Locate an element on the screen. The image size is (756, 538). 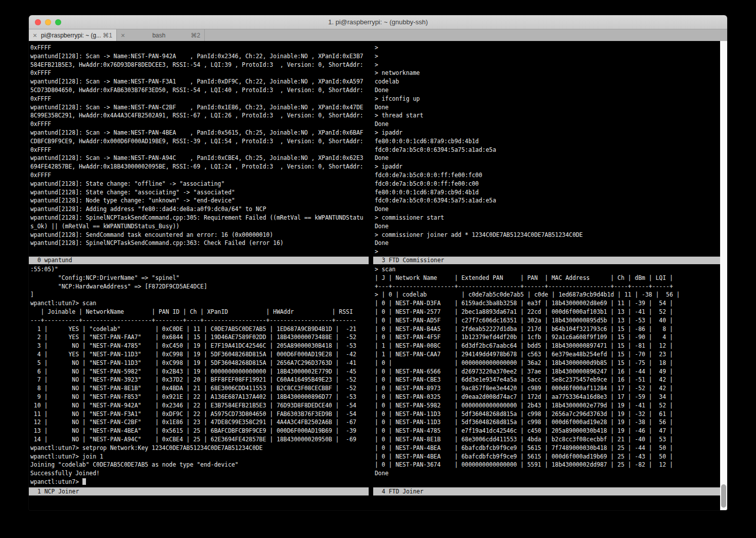
tab-label: pi@raspberrypi: ~ (g... is located at coordinates (71, 35).